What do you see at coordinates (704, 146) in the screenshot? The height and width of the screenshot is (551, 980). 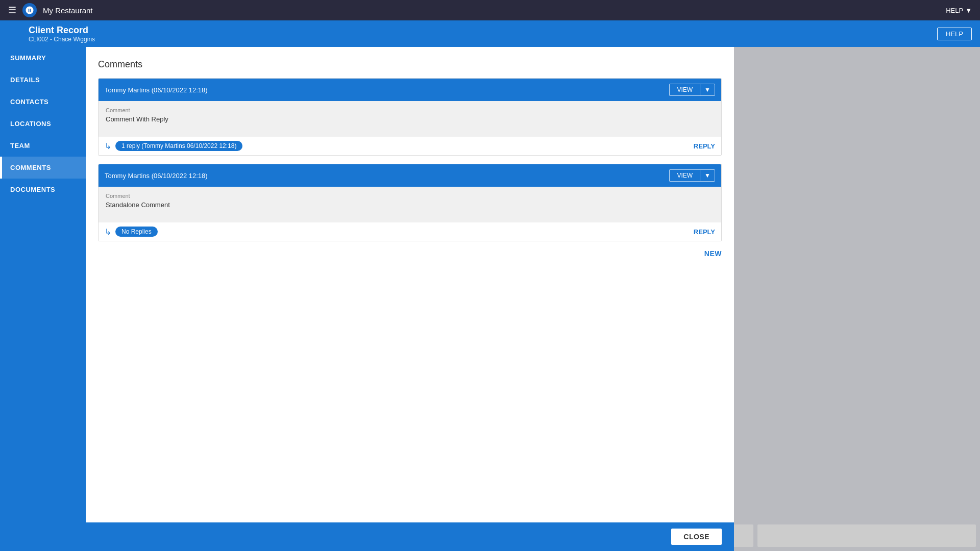 I see `reply-button-1: REPLY` at bounding box center [704, 146].